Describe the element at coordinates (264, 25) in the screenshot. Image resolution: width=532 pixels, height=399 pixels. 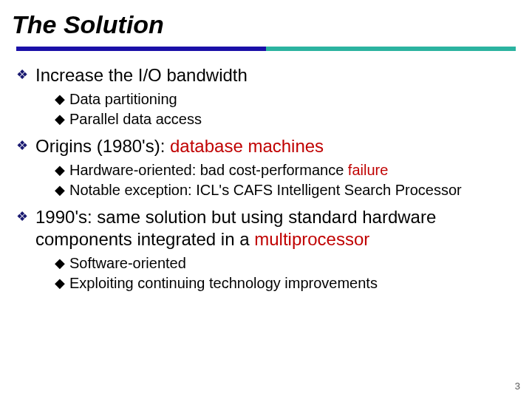
I see `slide-title: The Solution` at that location.